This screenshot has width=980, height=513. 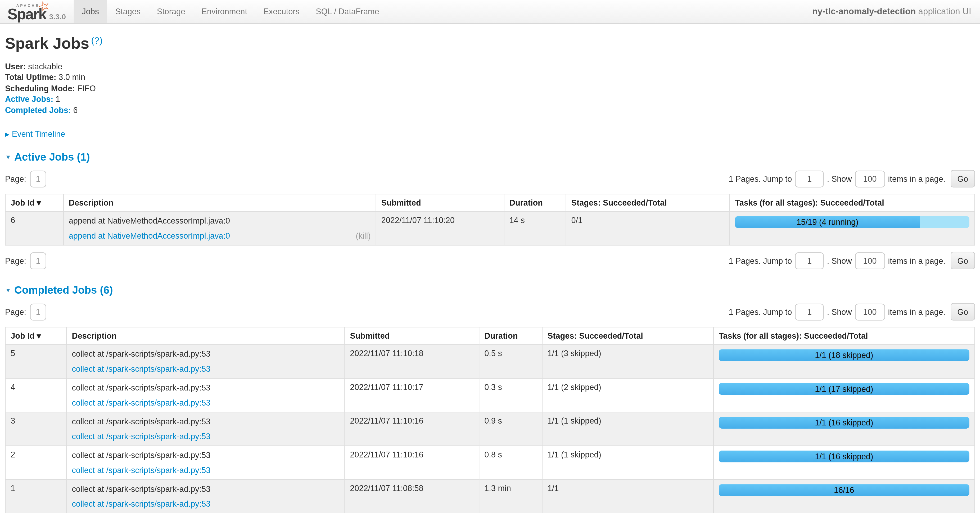 What do you see at coordinates (490, 99) in the screenshot?
I see `summary-active-jobs: Active Jobs: 1` at bounding box center [490, 99].